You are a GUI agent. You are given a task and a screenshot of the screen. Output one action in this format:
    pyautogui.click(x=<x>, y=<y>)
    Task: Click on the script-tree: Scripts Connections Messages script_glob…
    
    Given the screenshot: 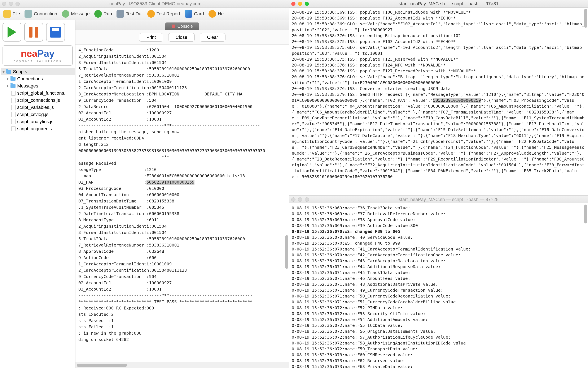 What is the action you would take?
    pyautogui.click(x=37, y=218)
    